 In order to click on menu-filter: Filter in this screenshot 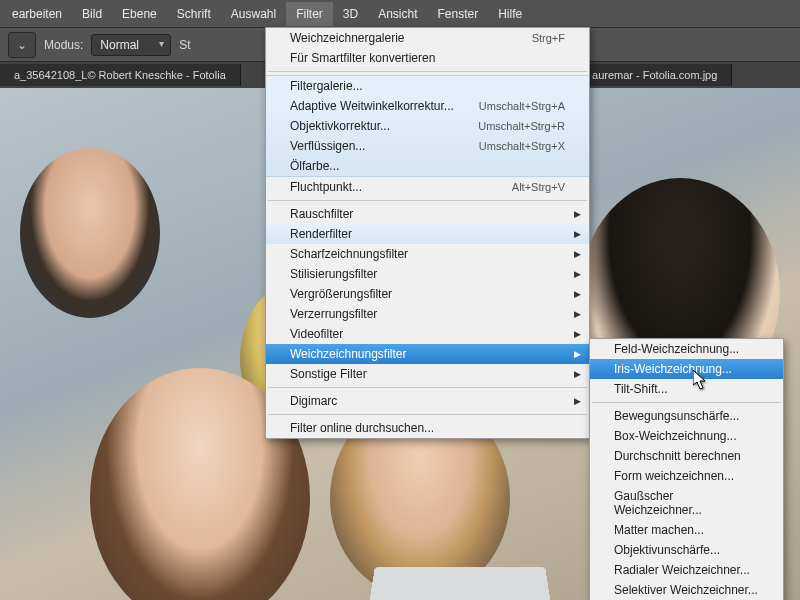, I will do `click(310, 14)`.